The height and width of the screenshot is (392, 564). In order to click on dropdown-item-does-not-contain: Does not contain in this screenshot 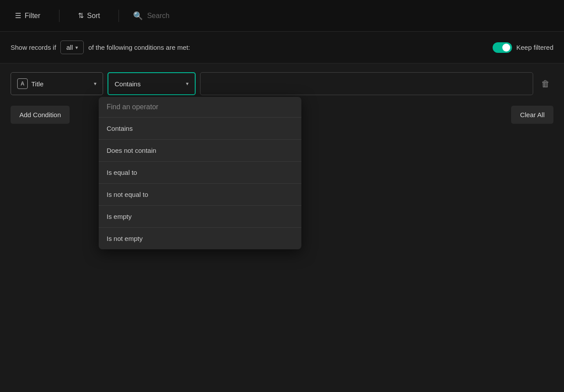, I will do `click(200, 151)`.